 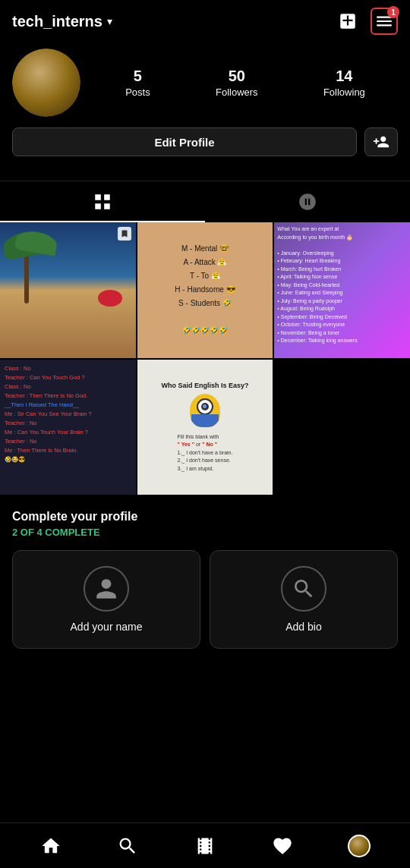 What do you see at coordinates (393, 12) in the screenshot?
I see `notification-badge: 1` at bounding box center [393, 12].